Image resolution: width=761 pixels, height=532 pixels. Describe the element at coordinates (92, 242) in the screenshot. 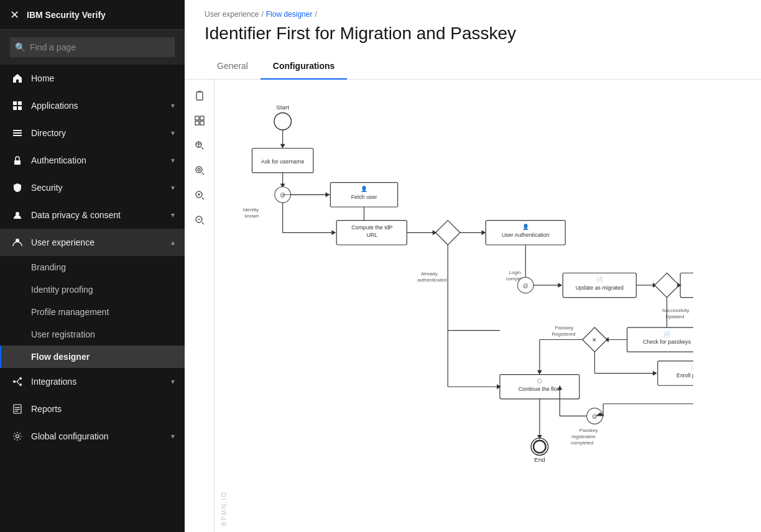

I see `sidebar-item-user-experience: User experience ▴` at that location.